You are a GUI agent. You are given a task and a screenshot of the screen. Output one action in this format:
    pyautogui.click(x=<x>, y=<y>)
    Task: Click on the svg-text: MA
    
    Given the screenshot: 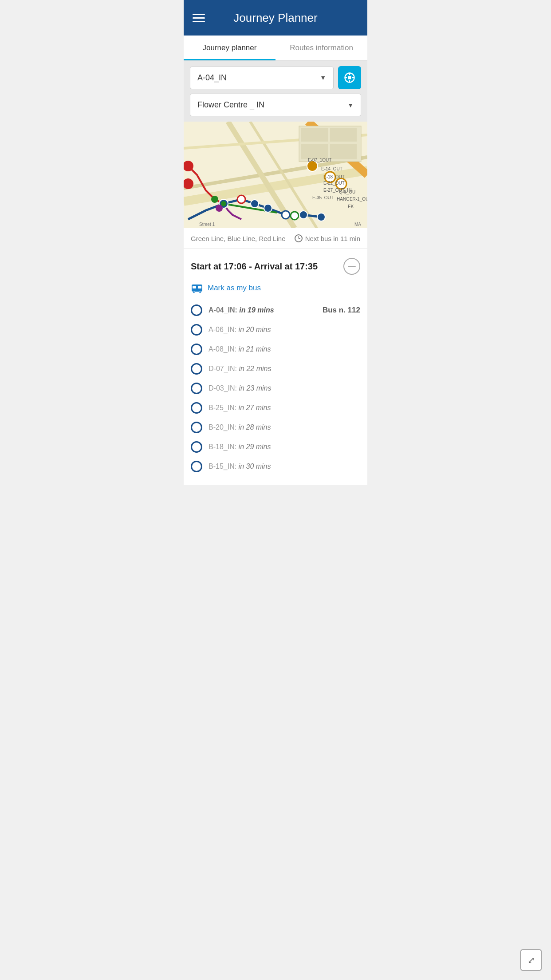 What is the action you would take?
    pyautogui.click(x=358, y=225)
    